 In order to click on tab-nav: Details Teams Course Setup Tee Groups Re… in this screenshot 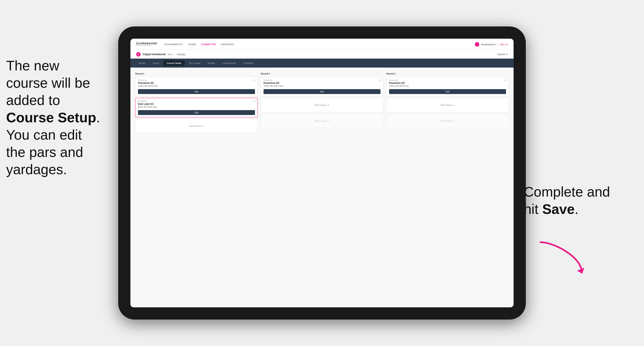, I will do `click(322, 63)`.